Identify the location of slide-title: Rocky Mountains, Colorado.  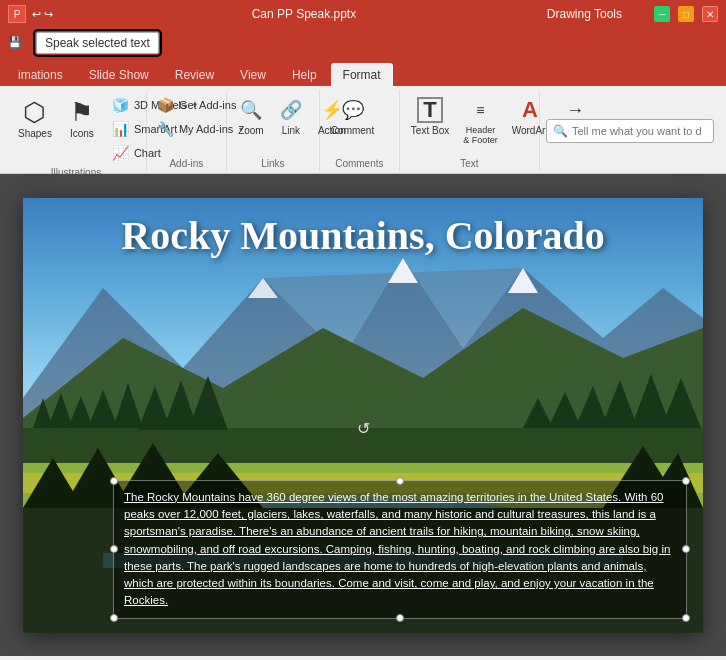
(363, 236).